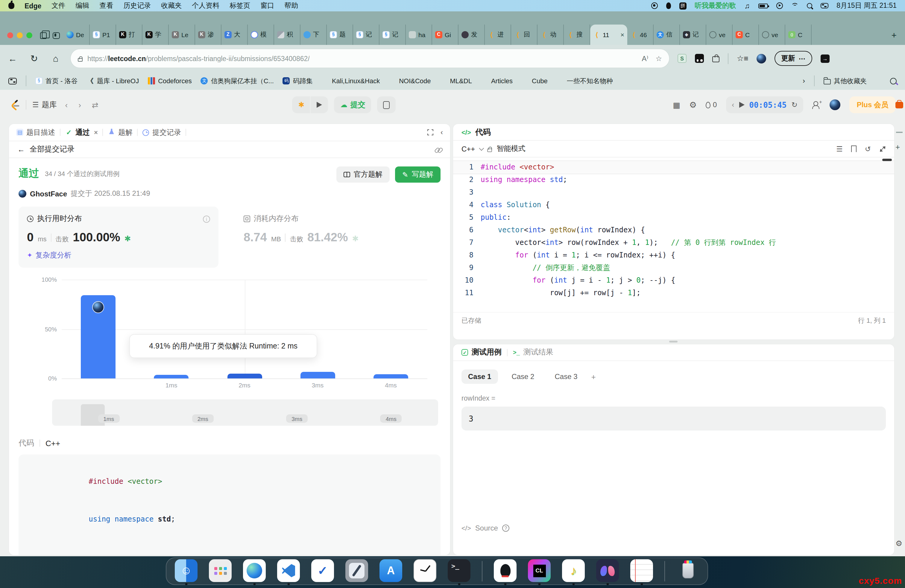 The image size is (905, 588). What do you see at coordinates (700, 59) in the screenshot?
I see `extension-darkreader-icon` at bounding box center [700, 59].